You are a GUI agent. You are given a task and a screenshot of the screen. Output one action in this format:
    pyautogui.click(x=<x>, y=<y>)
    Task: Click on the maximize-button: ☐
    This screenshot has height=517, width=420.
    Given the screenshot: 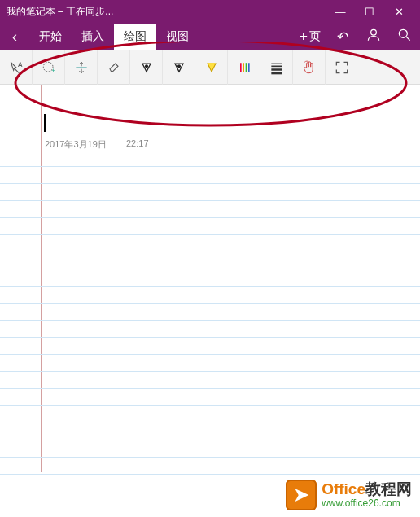 What is the action you would take?
    pyautogui.click(x=370, y=11)
    